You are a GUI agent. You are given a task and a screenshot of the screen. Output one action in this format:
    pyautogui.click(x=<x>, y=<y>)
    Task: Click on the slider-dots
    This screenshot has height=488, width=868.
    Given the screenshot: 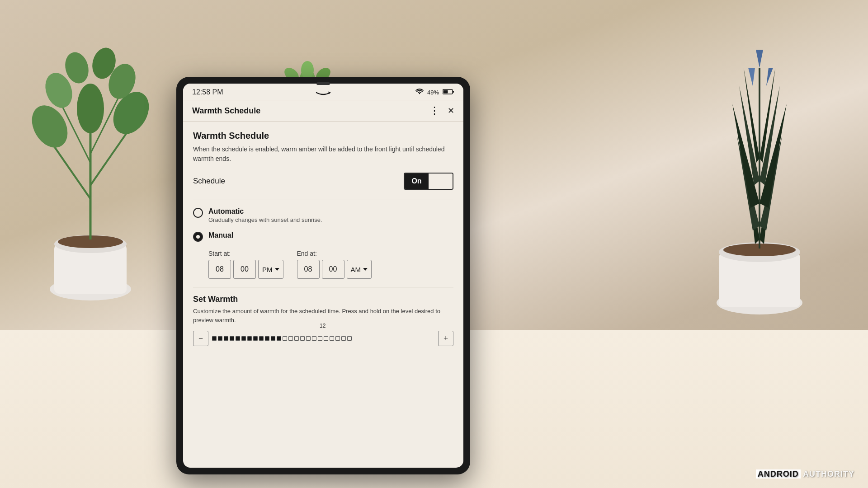 What is the action you would take?
    pyautogui.click(x=323, y=338)
    